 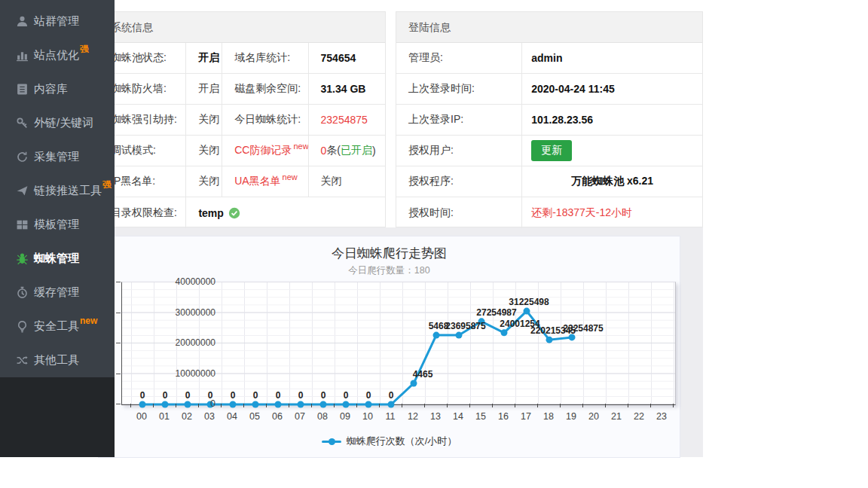 What do you see at coordinates (356, 151) in the screenshot?
I see `info-value: 已开启` at bounding box center [356, 151].